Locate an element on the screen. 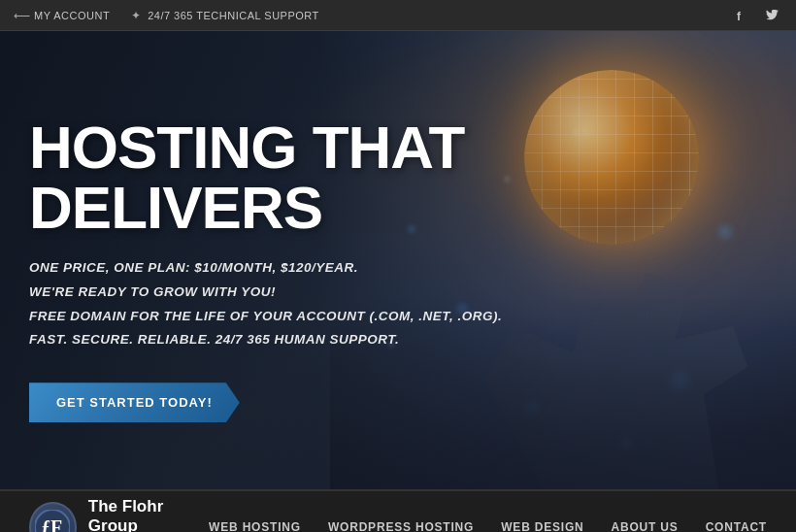 Image resolution: width=796 pixels, height=532 pixels. logo-area: ƒF The Flohr Group Connect Design Humani… is located at coordinates (118, 515).